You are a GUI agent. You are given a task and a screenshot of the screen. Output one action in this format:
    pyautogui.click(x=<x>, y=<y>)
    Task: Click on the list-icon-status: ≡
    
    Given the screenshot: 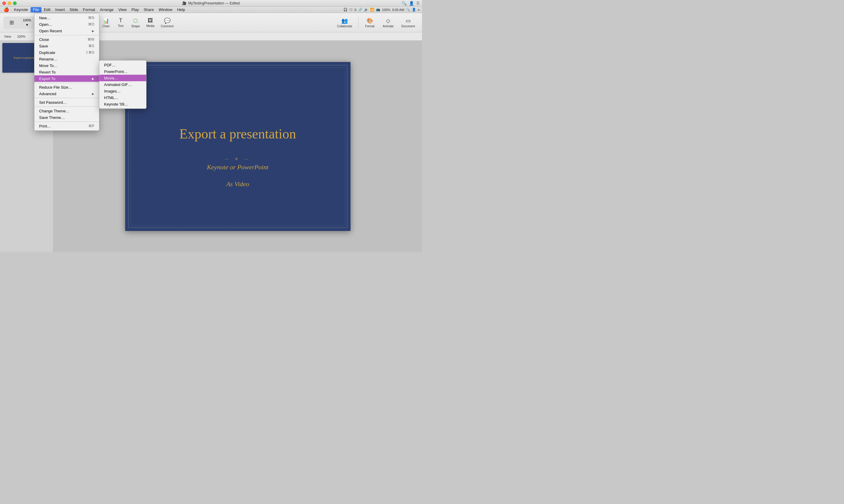 What is the action you would take?
    pyautogui.click(x=419, y=10)
    